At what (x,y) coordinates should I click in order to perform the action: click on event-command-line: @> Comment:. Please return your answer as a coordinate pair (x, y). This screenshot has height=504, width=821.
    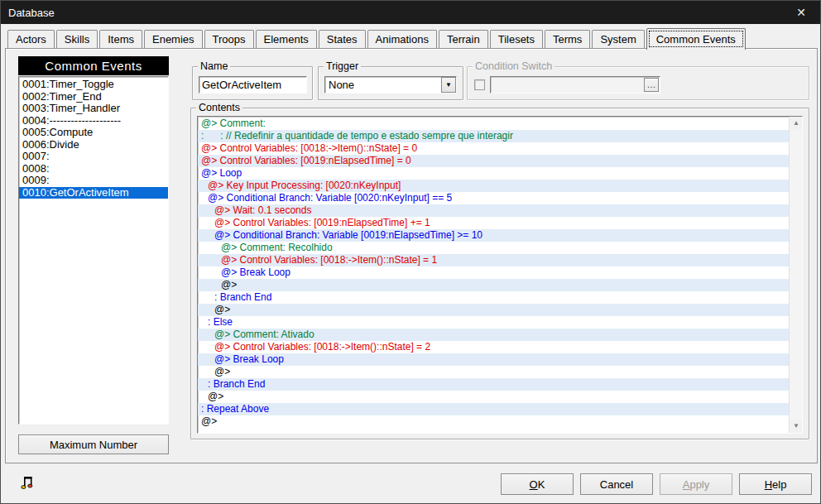
    Looking at the image, I should click on (493, 124).